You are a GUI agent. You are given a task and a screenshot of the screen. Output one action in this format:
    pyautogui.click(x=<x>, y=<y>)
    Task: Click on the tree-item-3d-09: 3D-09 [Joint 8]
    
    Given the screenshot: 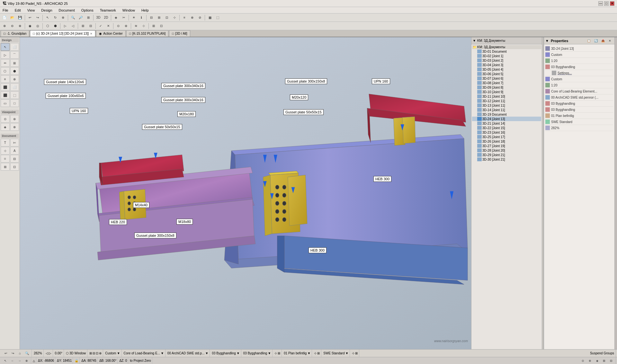 What is the action you would take?
    pyautogui.click(x=506, y=87)
    